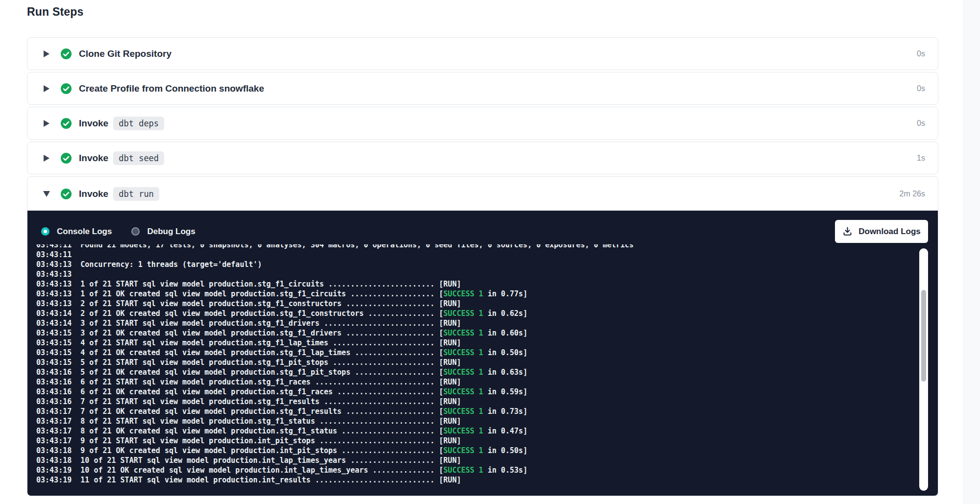  Describe the element at coordinates (463, 392) in the screenshot. I see `log-line: 03:43:166 of 21 OK created sql view mode…` at that location.